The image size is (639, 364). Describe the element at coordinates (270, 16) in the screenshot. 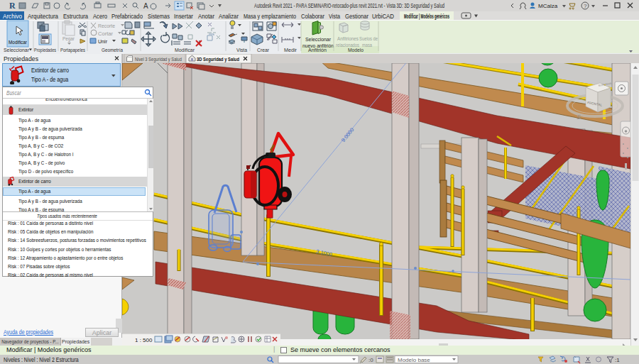

I see `svg-text: Masa y emplazamiento` at that location.